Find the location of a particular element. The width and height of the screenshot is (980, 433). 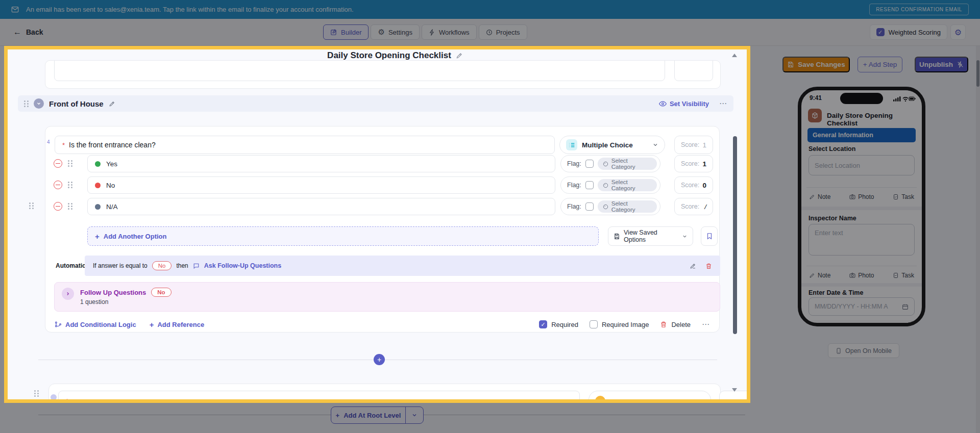

automation-condition-value: No is located at coordinates (162, 266).